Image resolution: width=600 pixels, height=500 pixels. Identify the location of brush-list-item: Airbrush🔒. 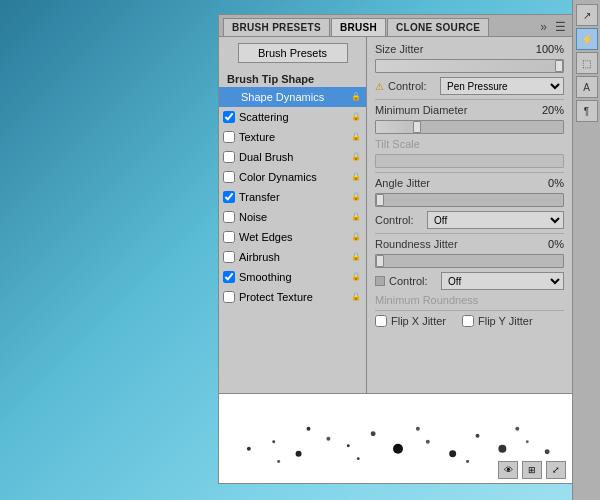
(292, 257).